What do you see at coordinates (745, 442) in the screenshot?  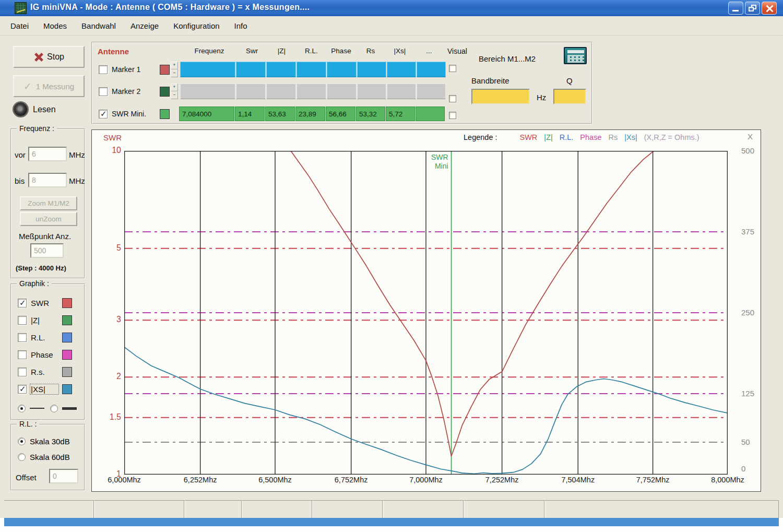 I see `y-right-tick: 50` at bounding box center [745, 442].